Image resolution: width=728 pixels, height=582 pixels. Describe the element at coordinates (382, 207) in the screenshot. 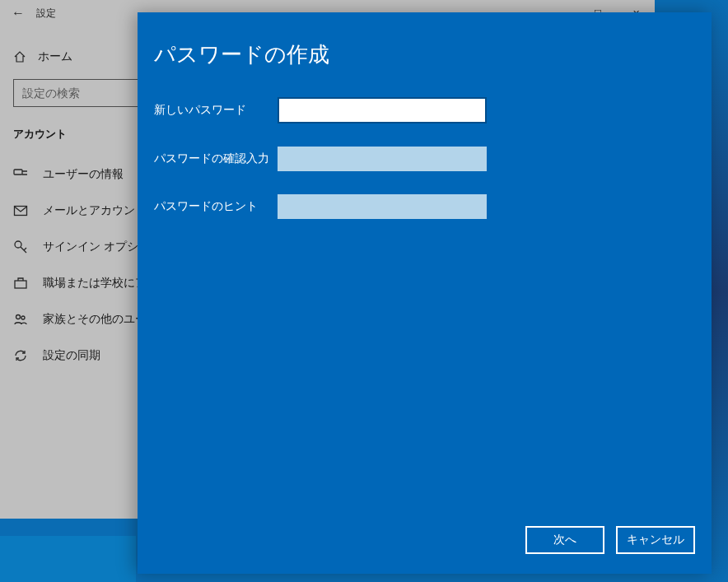

I see `password-hint-input` at that location.